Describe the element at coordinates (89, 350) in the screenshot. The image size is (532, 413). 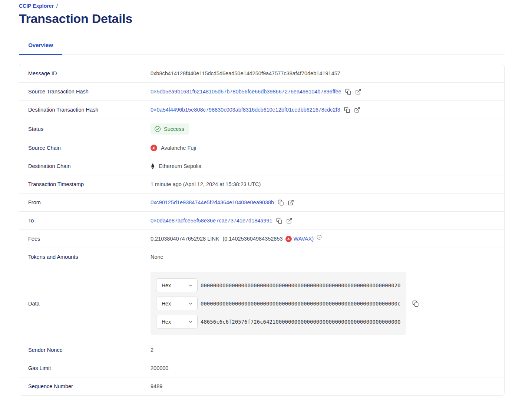
I see `sender-nonce-label: Sender Nonce` at that location.